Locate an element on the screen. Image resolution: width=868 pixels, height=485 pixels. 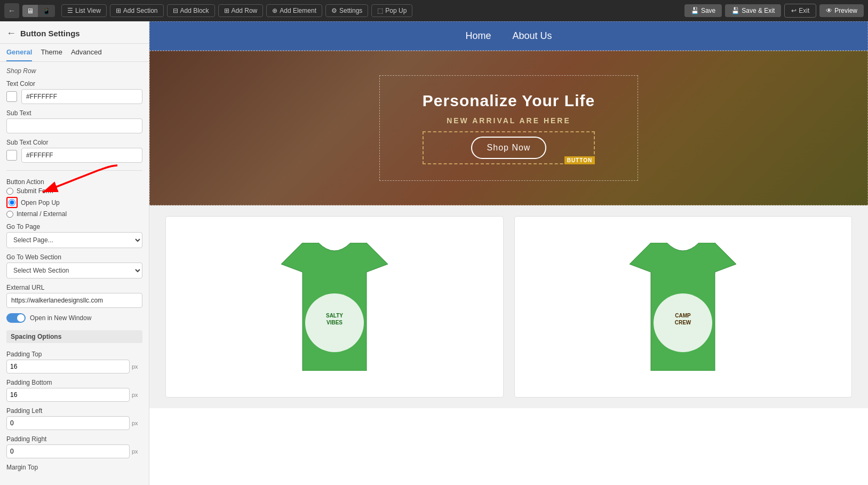
tshirt-svg-1: SALTY VIBES is located at coordinates (335, 307).